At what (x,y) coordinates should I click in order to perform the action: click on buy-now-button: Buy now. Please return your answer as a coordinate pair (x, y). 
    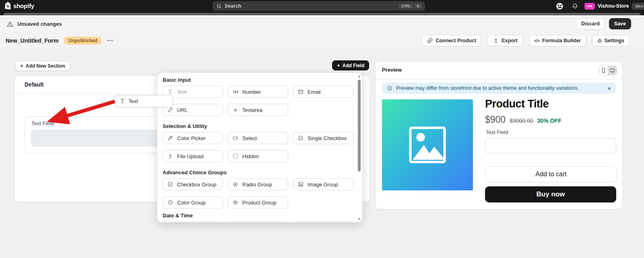
    Looking at the image, I should click on (551, 194).